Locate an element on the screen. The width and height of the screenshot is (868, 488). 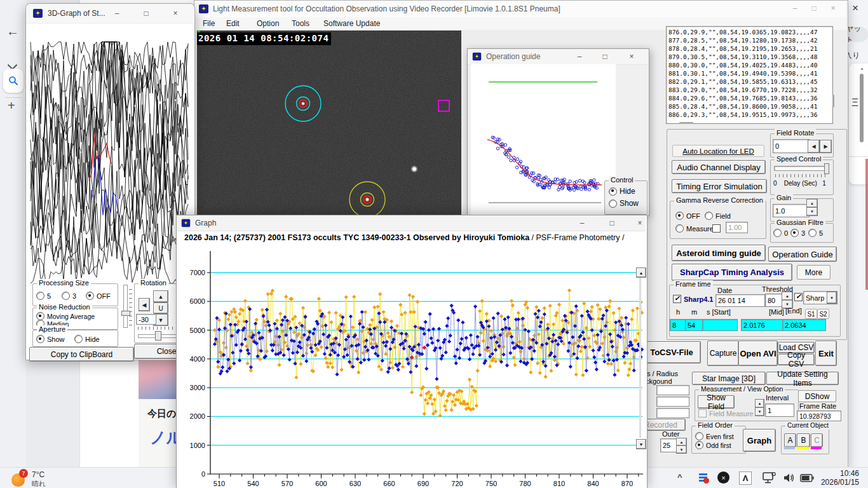
outer-down-button: ▼ is located at coordinates (681, 450).